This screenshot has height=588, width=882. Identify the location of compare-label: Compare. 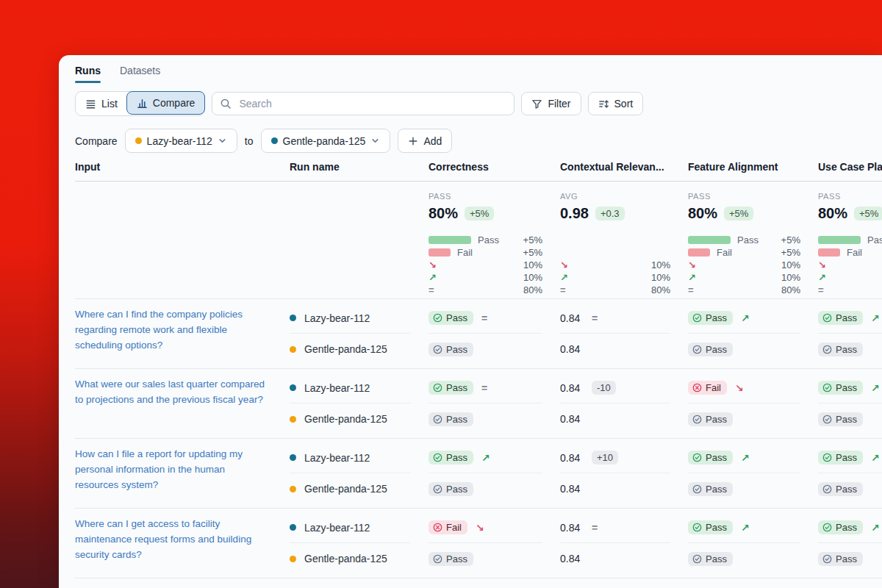
(96, 141).